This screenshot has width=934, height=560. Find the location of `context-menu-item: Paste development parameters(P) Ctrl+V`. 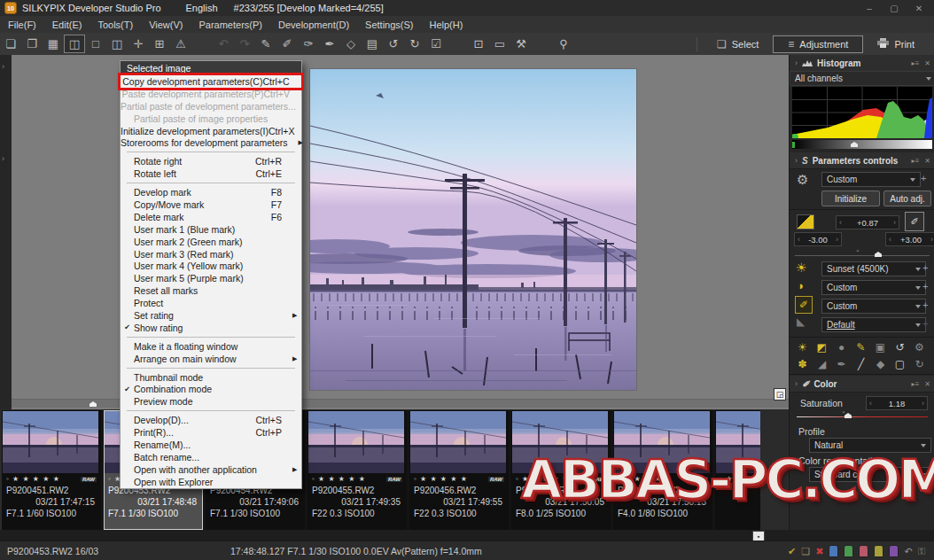

context-menu-item: Paste development parameters(P) Ctrl+V is located at coordinates (211, 94).